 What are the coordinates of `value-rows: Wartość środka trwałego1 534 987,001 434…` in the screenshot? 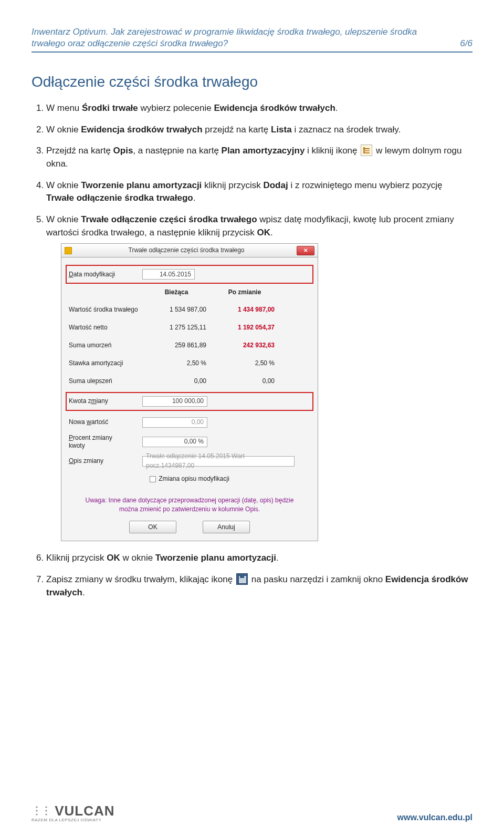 It's located at (190, 346).